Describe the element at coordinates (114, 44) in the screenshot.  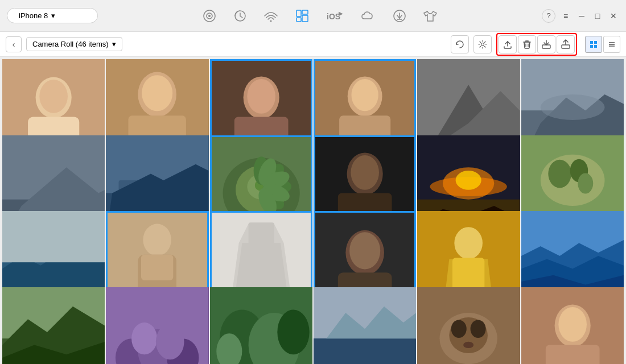
I see `album-chevron-icon: ▾` at that location.